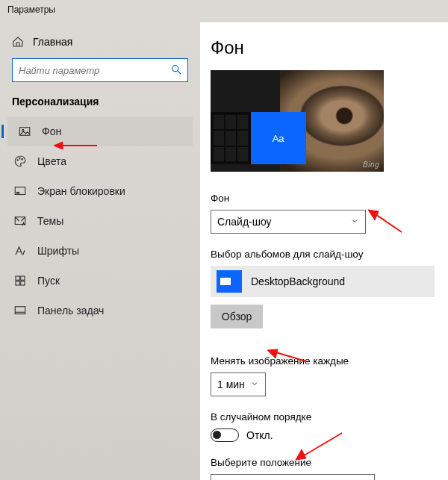  What do you see at coordinates (20, 161) in the screenshot?
I see `palette-icon` at bounding box center [20, 161].